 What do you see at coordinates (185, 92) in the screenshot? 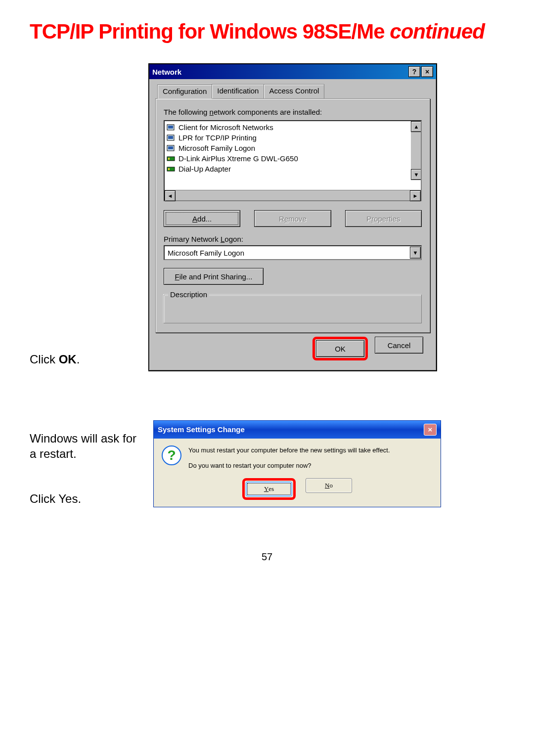
I see `tab-configuration: Configuration` at bounding box center [185, 92].